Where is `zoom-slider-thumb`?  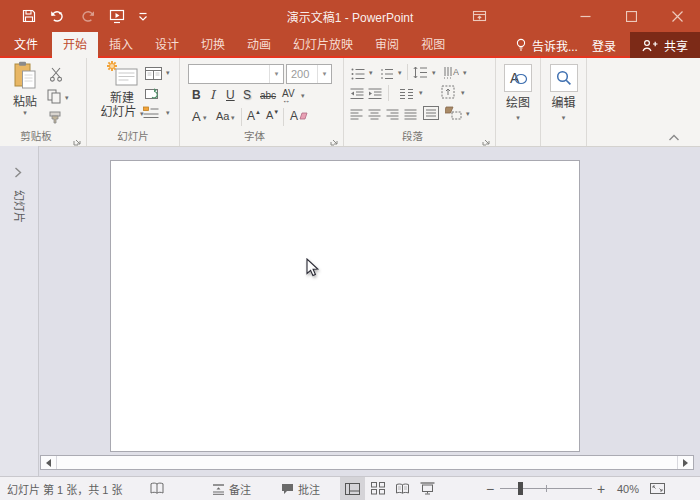
zoom-slider-thumb is located at coordinates (520, 488).